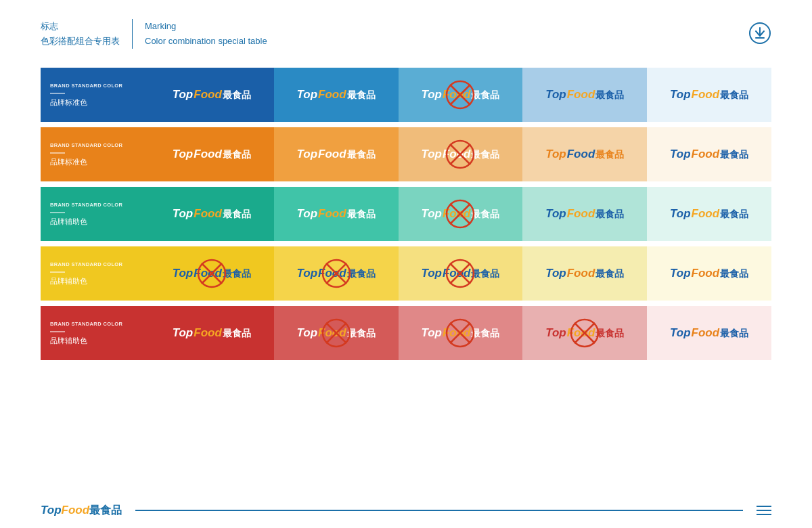 Image resolution: width=812 pixels, height=528 pixels. What do you see at coordinates (106, 510) in the screenshot?
I see `footer-logo-cn: 最食品` at bounding box center [106, 510].